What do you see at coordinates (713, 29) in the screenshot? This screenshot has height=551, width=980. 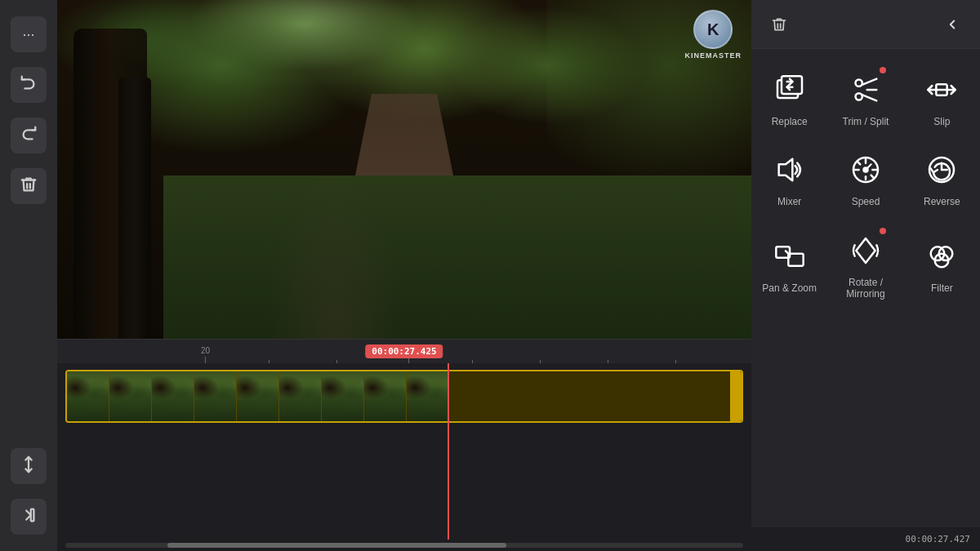 I see `kinemaster-circle: K` at bounding box center [713, 29].